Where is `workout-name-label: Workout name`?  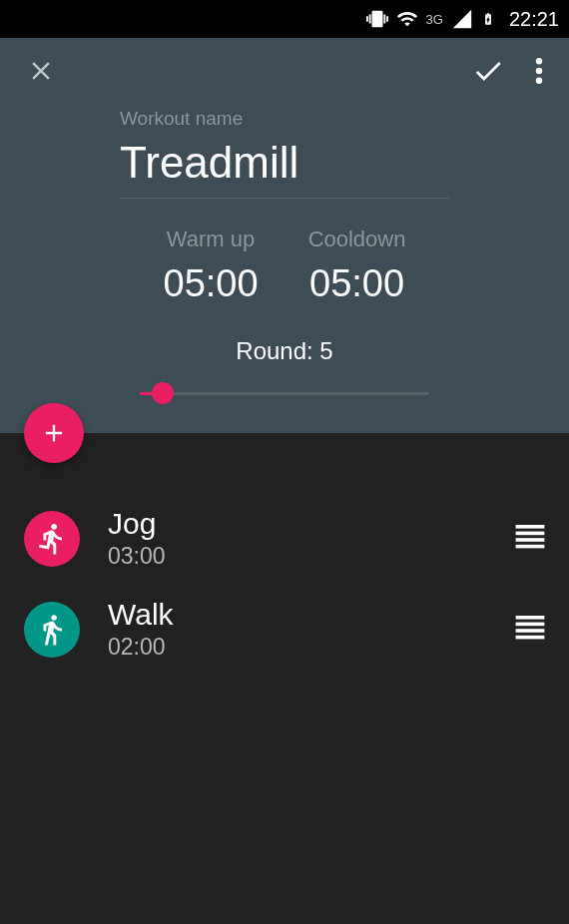
workout-name-label: Workout name is located at coordinates (284, 119).